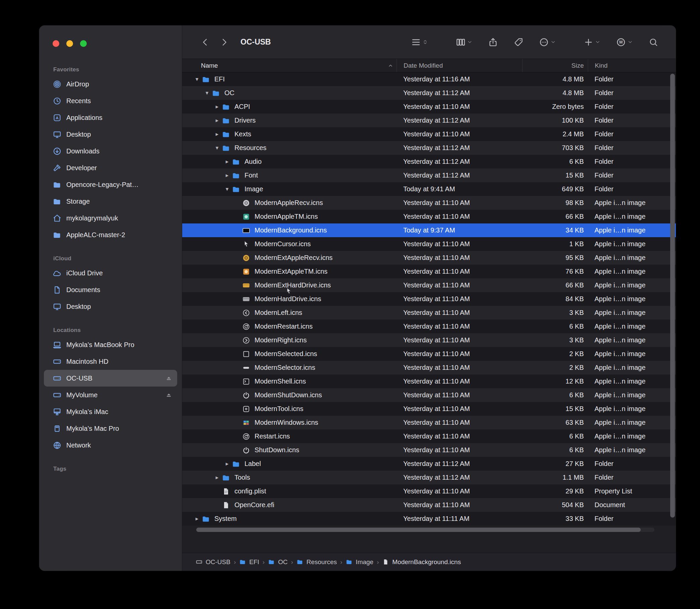 This screenshot has height=609, width=700. What do you see at coordinates (429, 450) in the screenshot?
I see `file-row-shutdown-icns: ShutDown.icnsYesterday at 11:10 AM6 KBAp…` at bounding box center [429, 450].